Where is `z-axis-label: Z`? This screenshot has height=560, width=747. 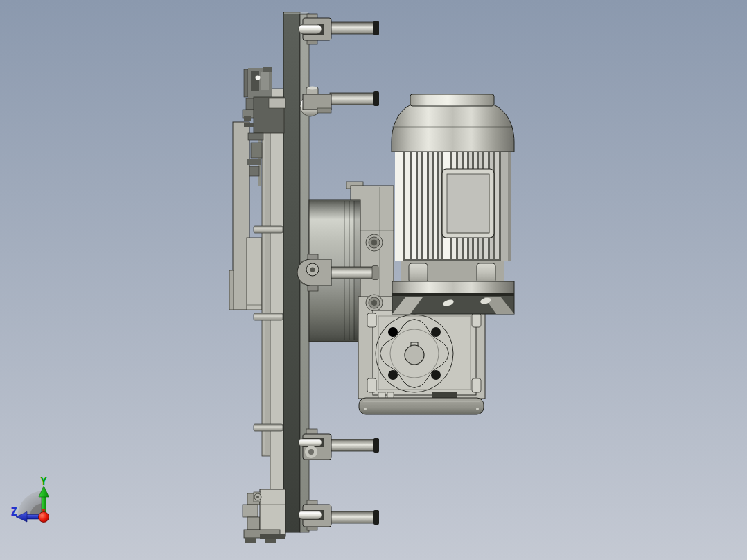 z-axis-label: Z is located at coordinates (14, 512).